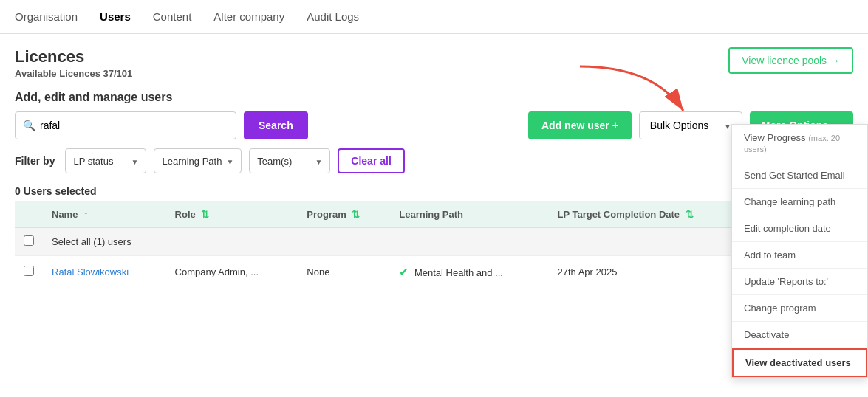 This screenshot has width=868, height=397. I want to click on licences-prefix: Available Licences, so click(59, 74).